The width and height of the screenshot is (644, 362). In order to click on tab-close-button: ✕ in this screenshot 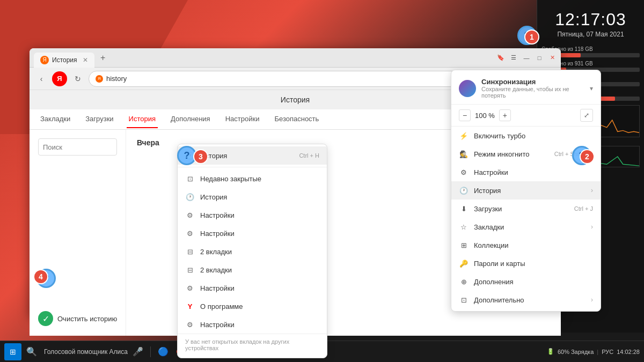, I will do `click(85, 60)`.